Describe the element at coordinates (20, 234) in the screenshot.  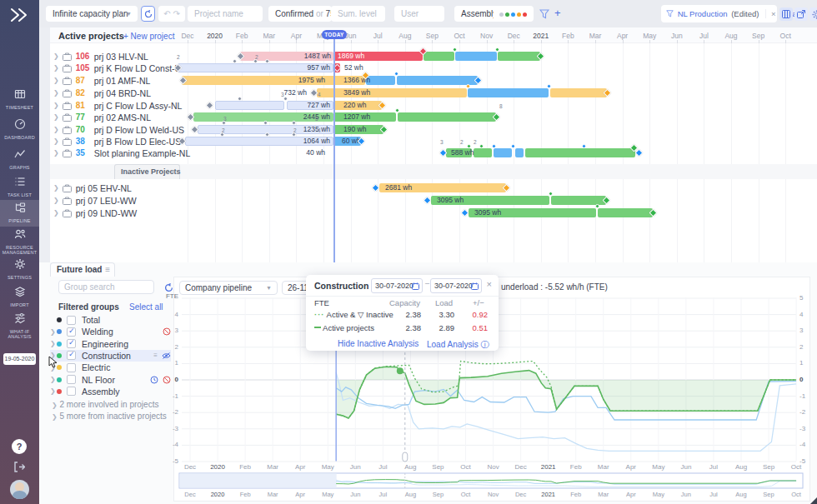
I see `resource-management-icon` at that location.